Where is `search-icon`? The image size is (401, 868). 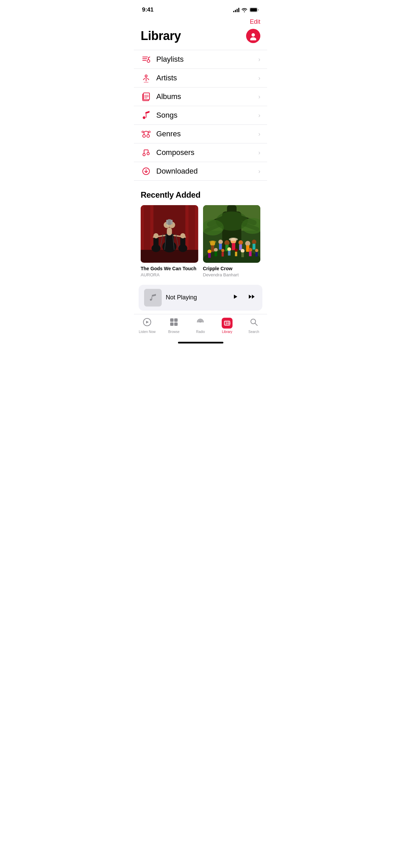
search-icon is located at coordinates (254, 323).